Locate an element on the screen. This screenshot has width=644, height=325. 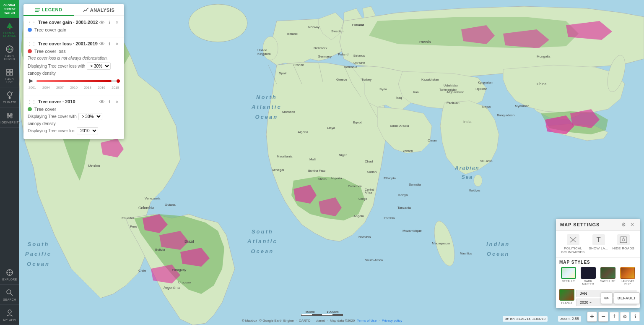
settings-header: MAP SETTINGS ⚙ ✕ is located at coordinates (598, 225).